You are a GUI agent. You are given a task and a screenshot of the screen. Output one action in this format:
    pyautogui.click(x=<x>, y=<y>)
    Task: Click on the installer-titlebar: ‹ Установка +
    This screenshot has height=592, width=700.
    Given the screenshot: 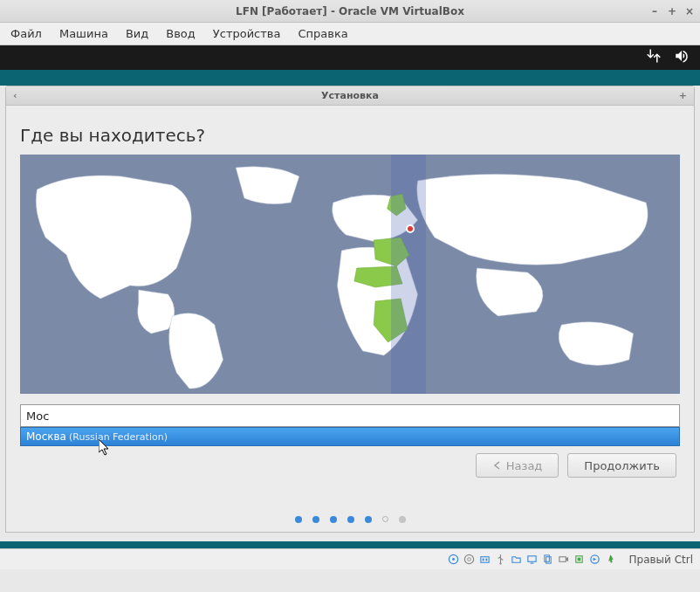 What is the action you would take?
    pyautogui.click(x=350, y=96)
    